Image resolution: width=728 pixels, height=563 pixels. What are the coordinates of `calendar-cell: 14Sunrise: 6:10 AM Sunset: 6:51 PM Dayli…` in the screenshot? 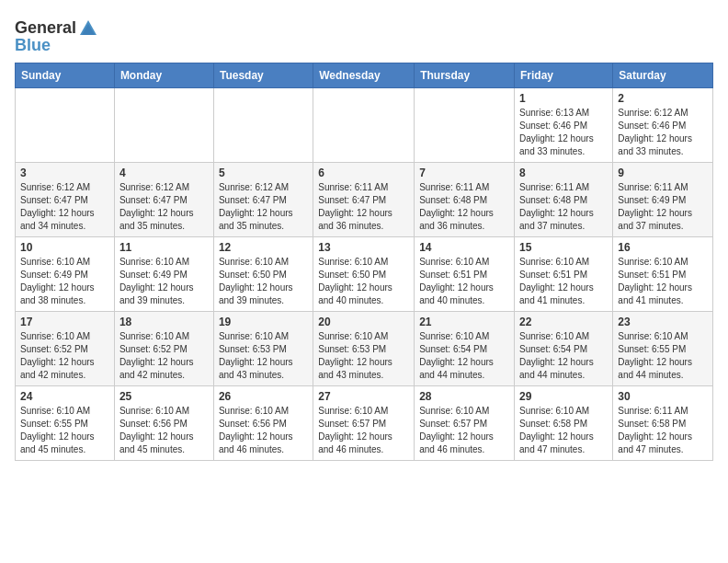 It's located at (465, 274).